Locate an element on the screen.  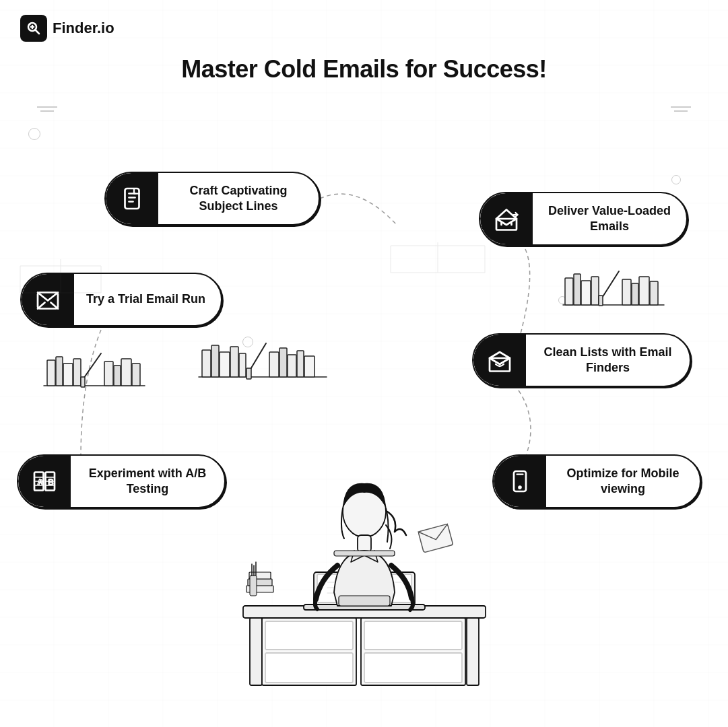
logo: Finder.io is located at coordinates (67, 28).